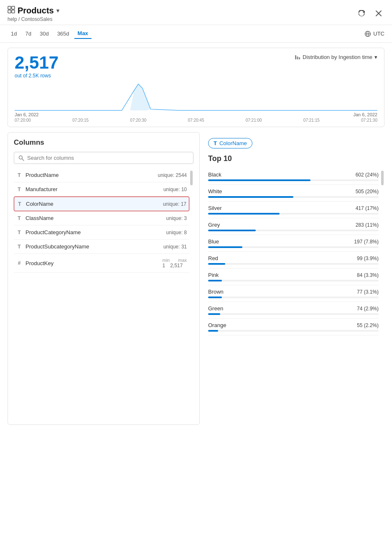  What do you see at coordinates (58, 11) in the screenshot?
I see `title-chevron-icon: ▾` at bounding box center [58, 11].